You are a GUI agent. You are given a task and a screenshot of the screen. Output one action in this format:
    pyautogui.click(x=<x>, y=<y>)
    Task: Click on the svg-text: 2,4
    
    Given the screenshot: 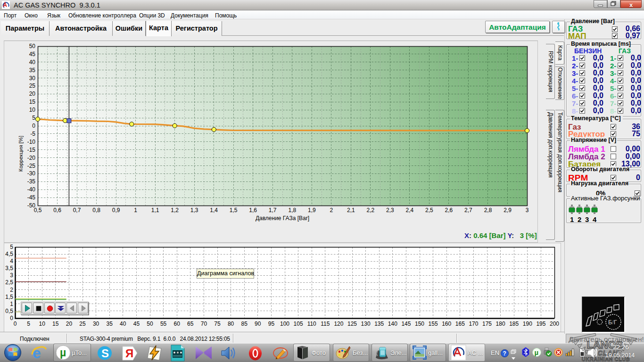 What is the action you would take?
    pyautogui.click(x=410, y=210)
    